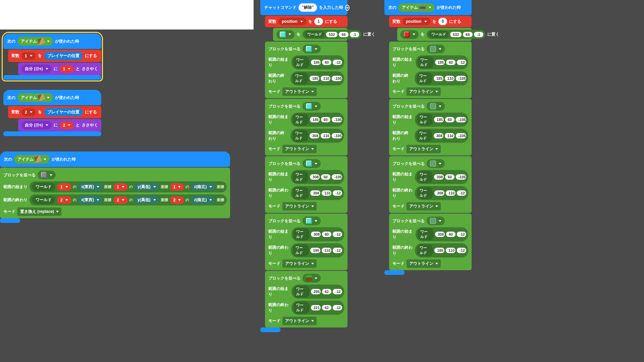 This screenshot has width=644, height=362. What do you see at coordinates (318, 292) in the screenshot?
I see `coord-from: ワールド 295 62 -12` at bounding box center [318, 292].